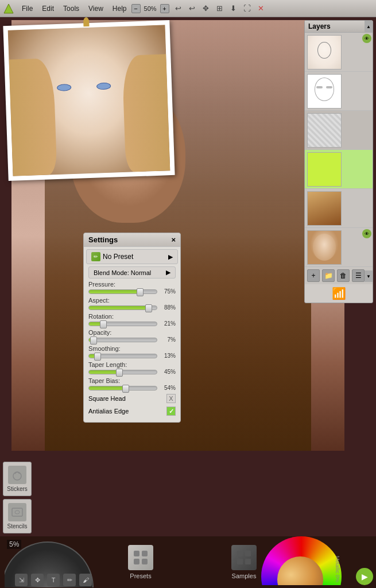 This screenshot has width=376, height=588. I want to click on menu-view: View, so click(96, 9).